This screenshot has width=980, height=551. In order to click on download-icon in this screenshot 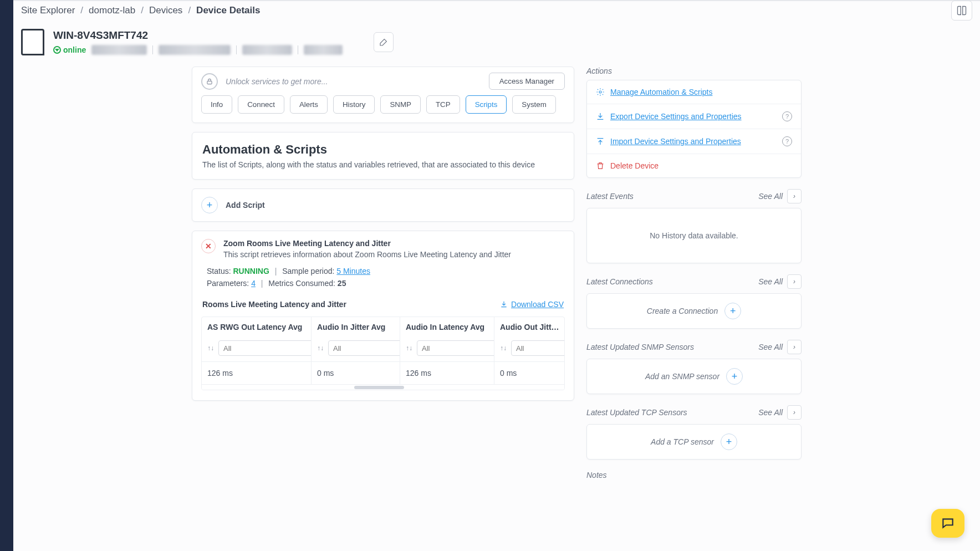, I will do `click(504, 304)`.